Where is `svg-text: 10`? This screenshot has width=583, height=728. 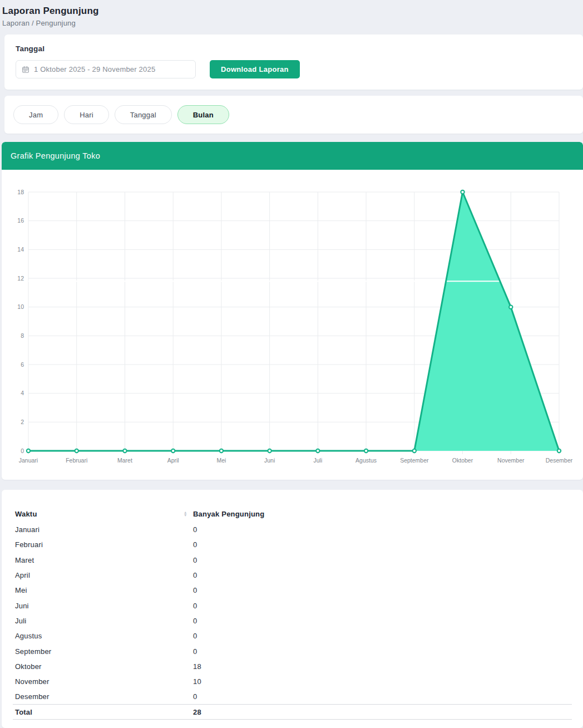
svg-text: 10 is located at coordinates (21, 307).